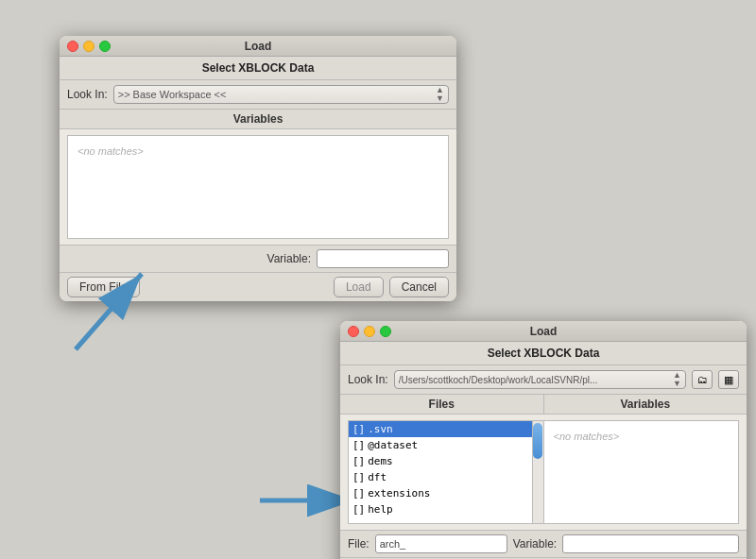 The image size is (756, 559). What do you see at coordinates (446, 493) in the screenshot?
I see `list-item: []extensions` at bounding box center [446, 493].